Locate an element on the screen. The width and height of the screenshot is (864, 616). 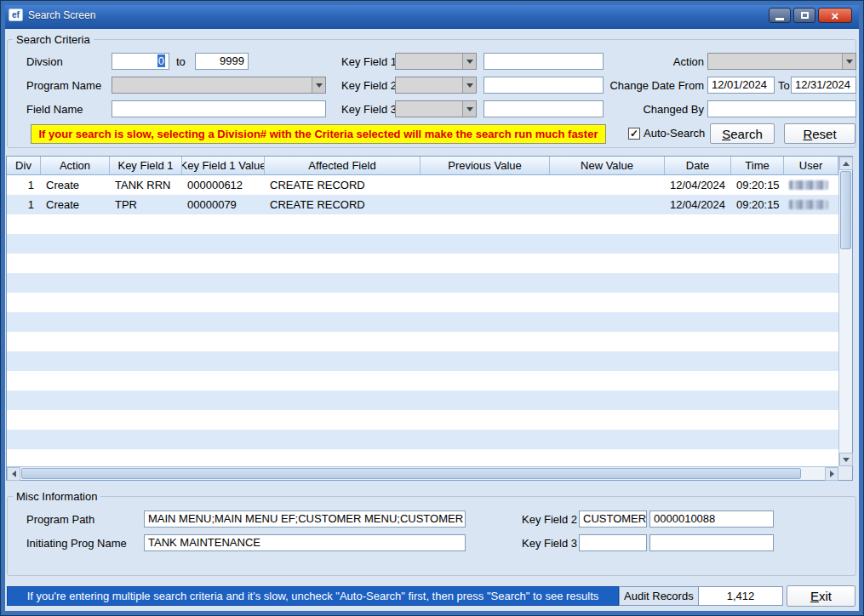
horizontal-scrollbar-thumb is located at coordinates (411, 473).